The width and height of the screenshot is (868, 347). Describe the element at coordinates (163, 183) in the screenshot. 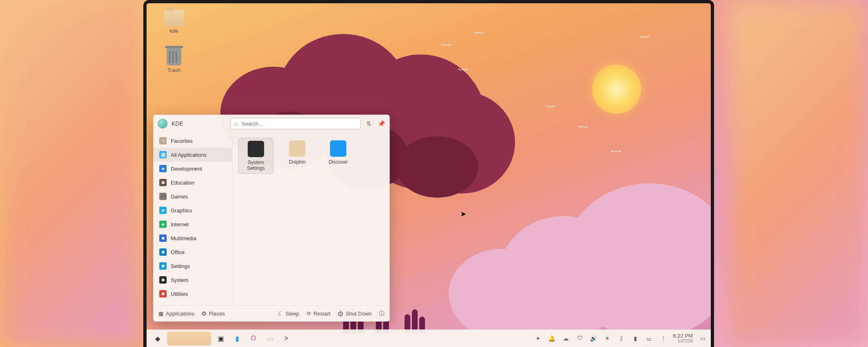

I see `education-icon: ■` at that location.